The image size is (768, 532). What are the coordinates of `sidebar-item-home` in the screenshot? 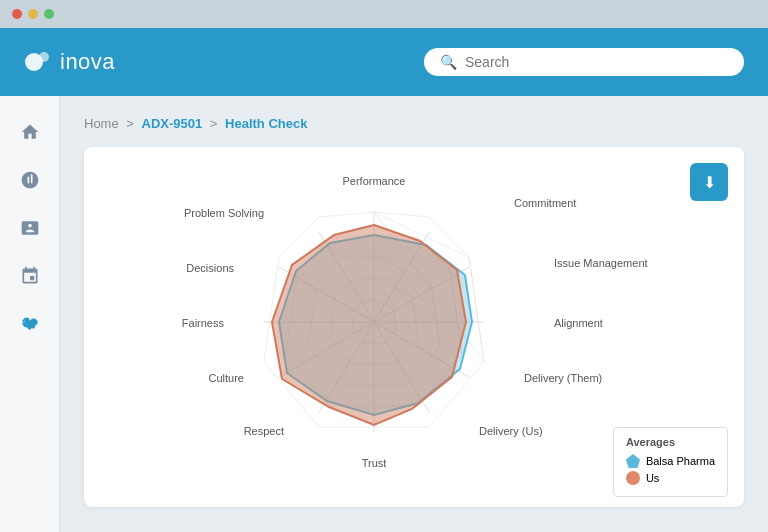 It's located at (30, 132).